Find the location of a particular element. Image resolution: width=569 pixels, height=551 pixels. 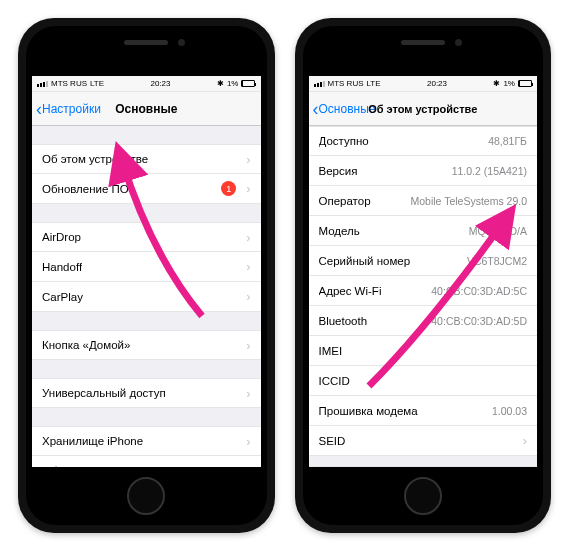

row-label: CarPlay is located at coordinates (62, 297).